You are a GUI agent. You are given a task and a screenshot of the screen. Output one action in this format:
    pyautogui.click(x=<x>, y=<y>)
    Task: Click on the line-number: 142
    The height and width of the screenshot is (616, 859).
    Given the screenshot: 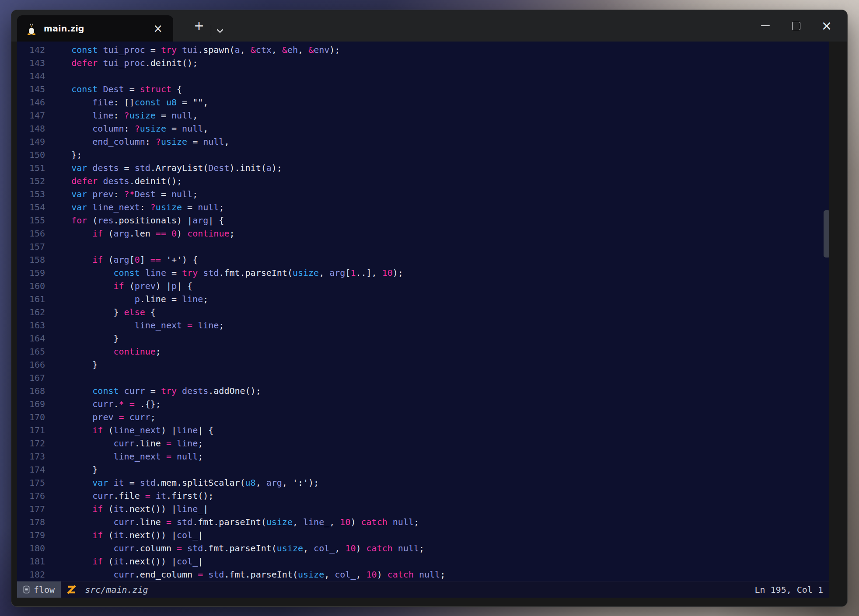 What is the action you would take?
    pyautogui.click(x=31, y=50)
    